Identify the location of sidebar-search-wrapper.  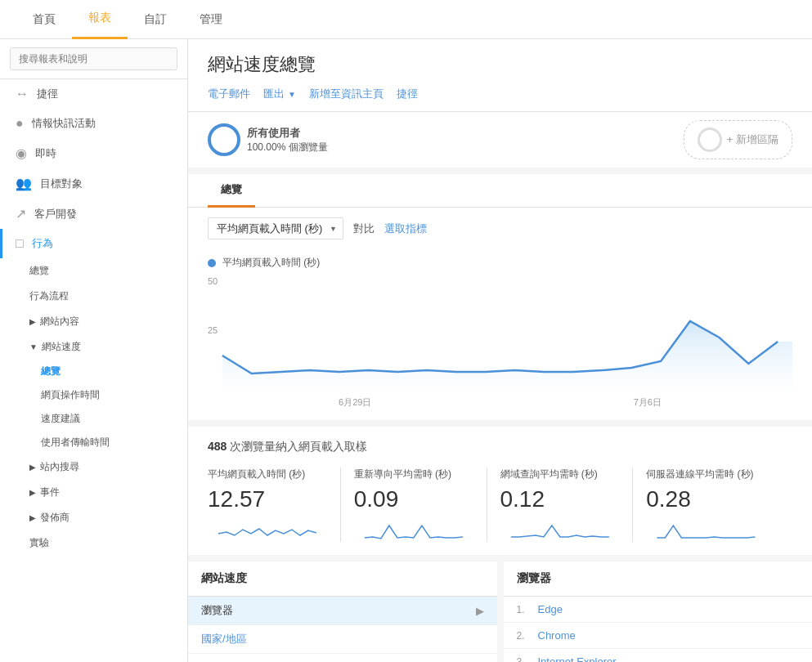
(93, 59).